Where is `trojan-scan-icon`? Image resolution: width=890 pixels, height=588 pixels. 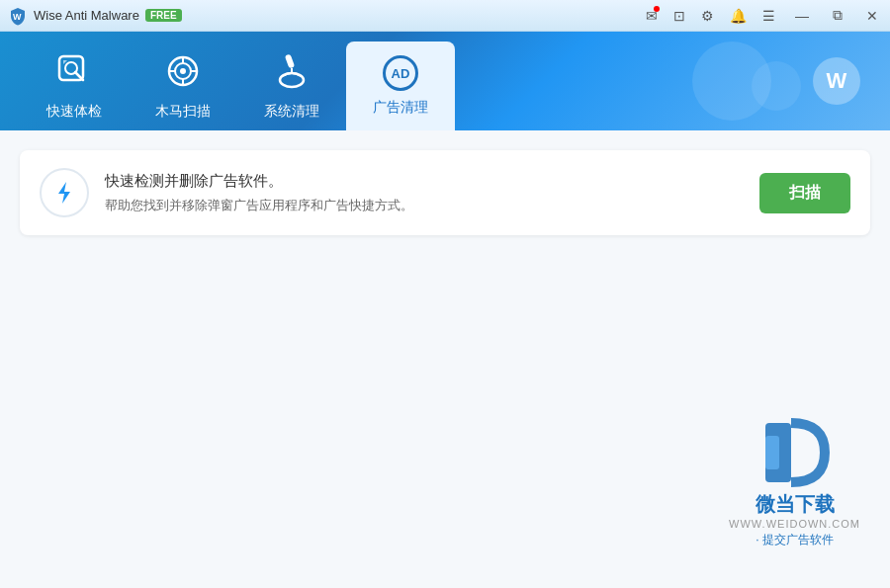
trojan-scan-icon is located at coordinates (183, 73).